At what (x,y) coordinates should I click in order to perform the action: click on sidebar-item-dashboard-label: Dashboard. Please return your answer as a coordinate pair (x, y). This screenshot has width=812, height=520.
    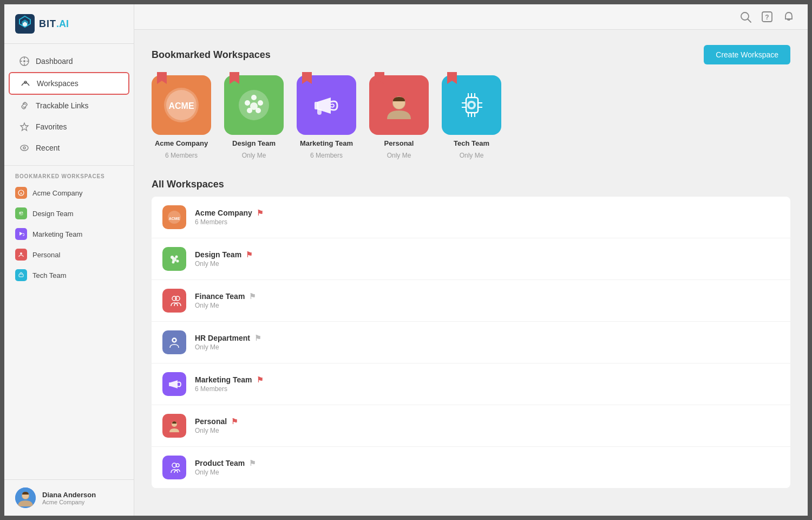
    Looking at the image, I should click on (54, 61).